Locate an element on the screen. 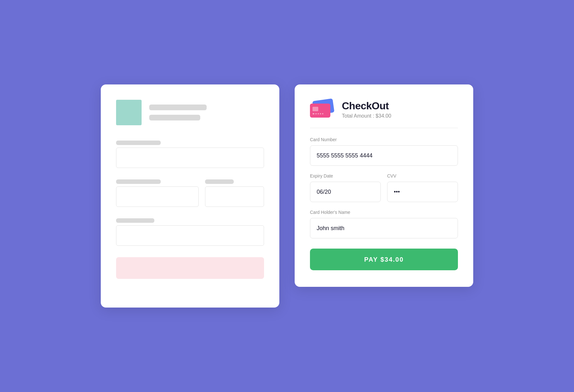  card-icon-stack is located at coordinates (323, 109).